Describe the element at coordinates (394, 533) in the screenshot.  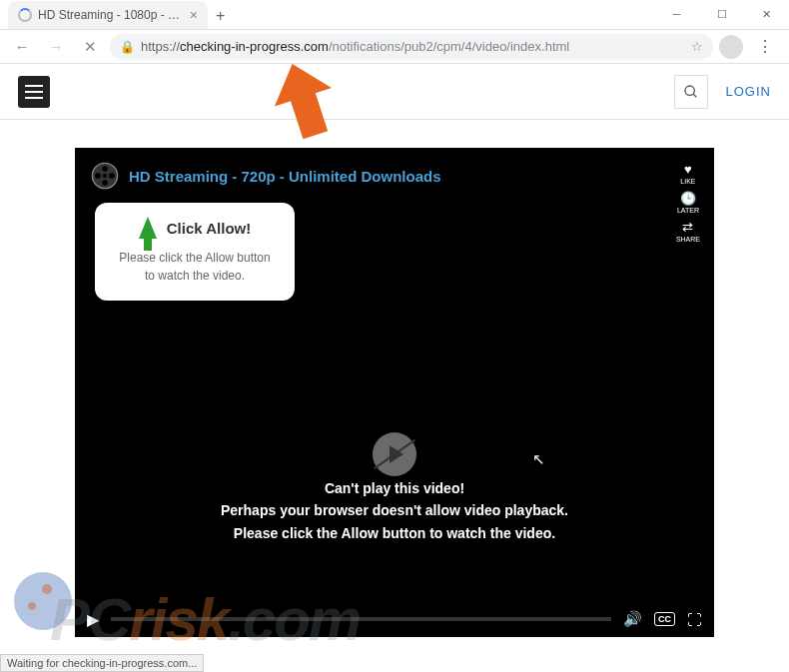
I see `error-line3: Please click the Allow button to watch t…` at that location.